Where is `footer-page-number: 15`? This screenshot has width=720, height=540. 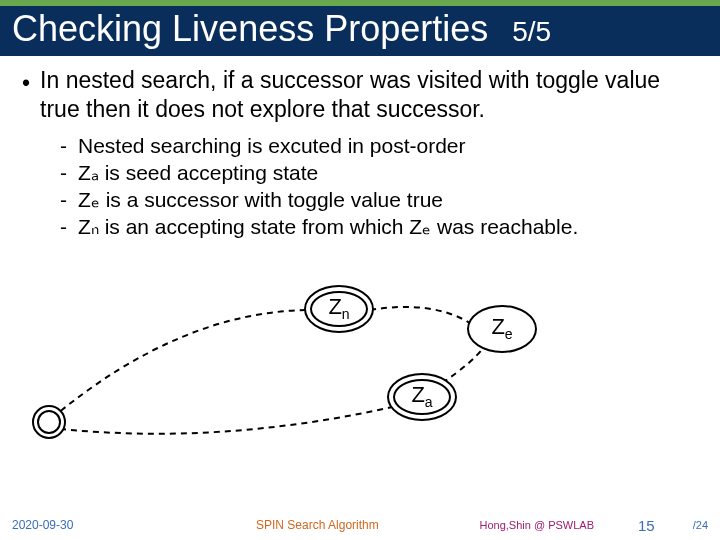
footer-page-number: 15 is located at coordinates (646, 526).